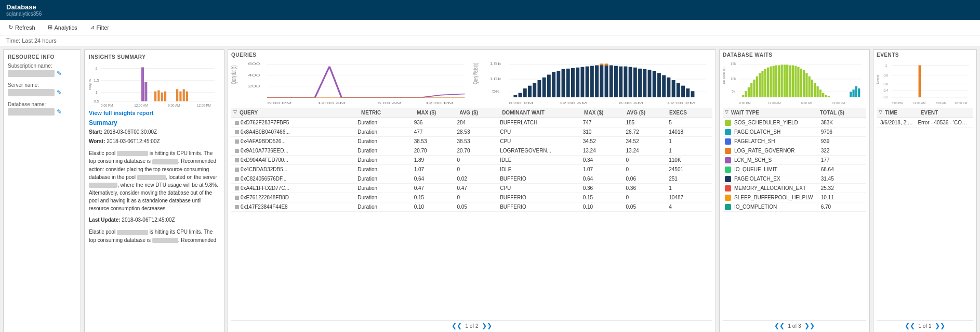 This screenshot has height=332, width=980. Describe the element at coordinates (154, 132) in the screenshot. I see `start-info: Start: 2018-03-06T00:30:00Z` at that location.